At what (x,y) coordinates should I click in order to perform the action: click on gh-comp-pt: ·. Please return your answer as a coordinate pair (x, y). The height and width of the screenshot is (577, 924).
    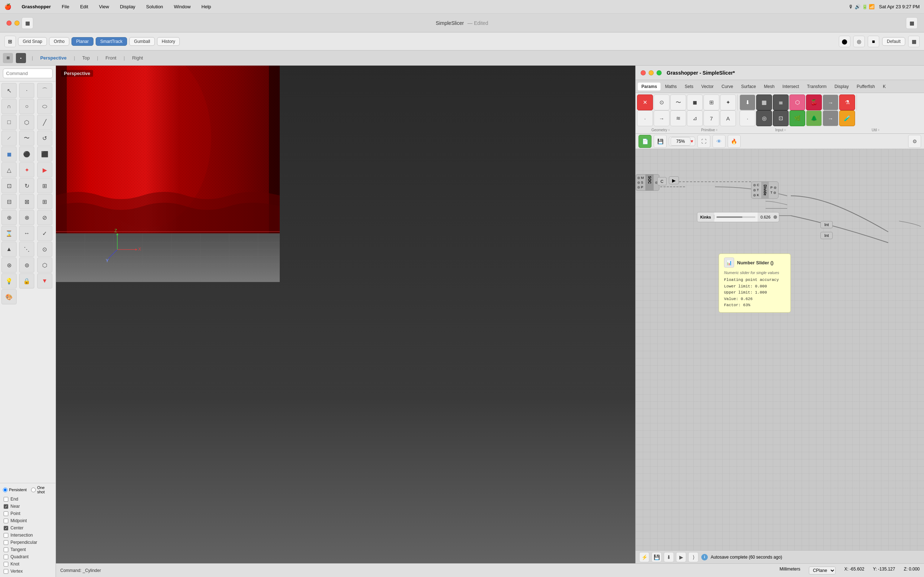
    Looking at the image, I should click on (645, 118).